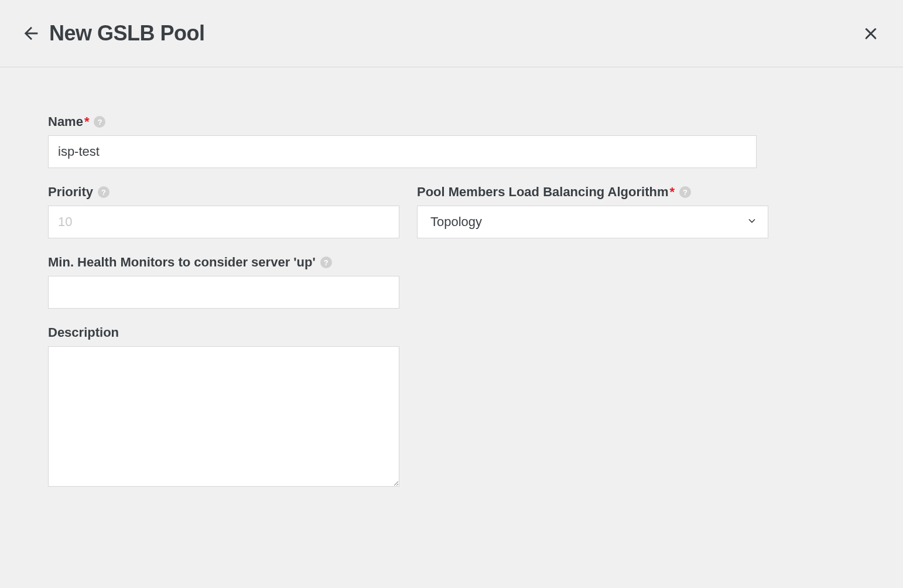 The width and height of the screenshot is (903, 588). Describe the element at coordinates (224, 282) in the screenshot. I see `min-monitors-field-group: Min. Health Monitors to consider server …` at that location.